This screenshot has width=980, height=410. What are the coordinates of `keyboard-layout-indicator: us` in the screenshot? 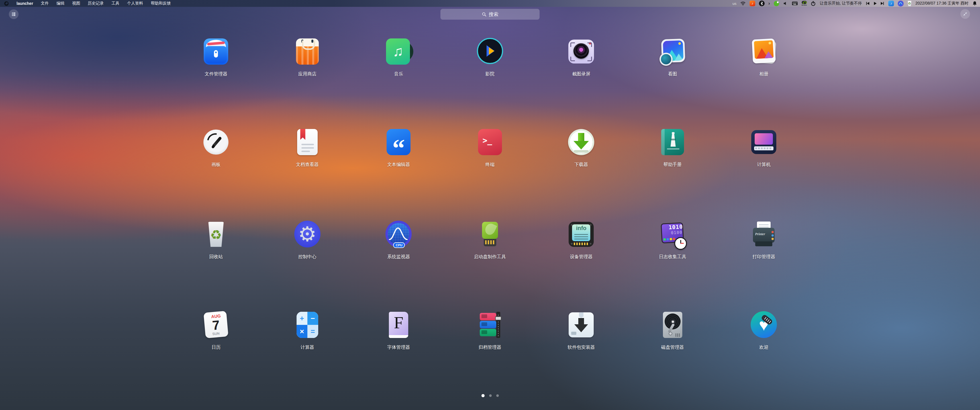 It's located at (734, 4).